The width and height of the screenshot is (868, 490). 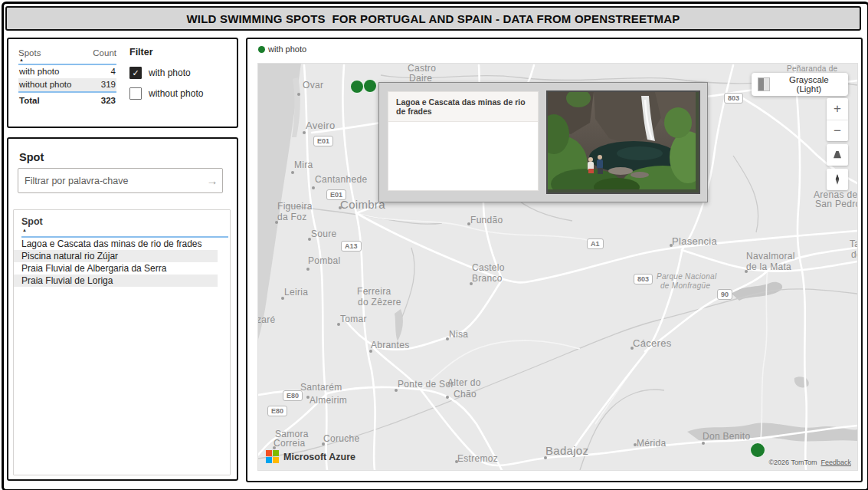 What do you see at coordinates (273, 457) in the screenshot?
I see `microsoft-logo-icon` at bounding box center [273, 457].